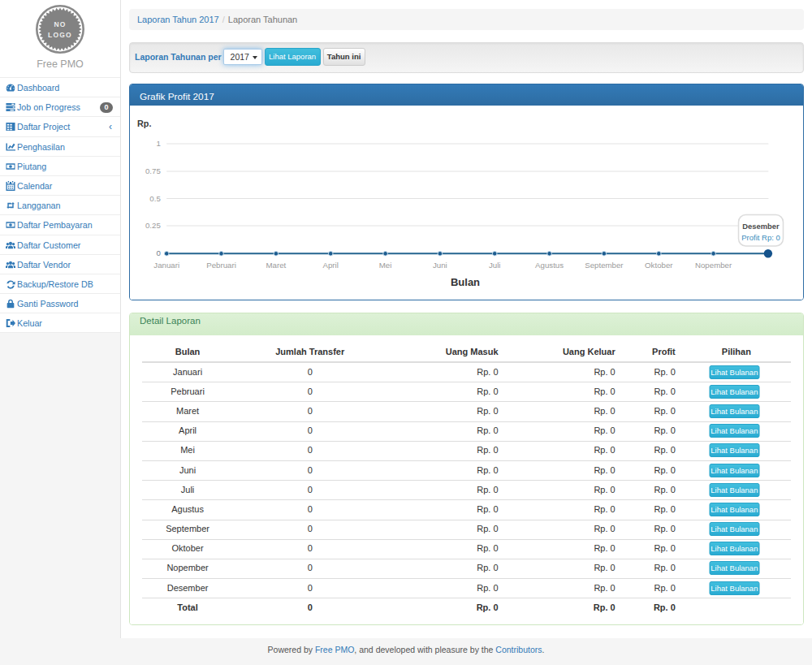 The image size is (812, 665). I want to click on svg-text: 0.25, so click(153, 226).